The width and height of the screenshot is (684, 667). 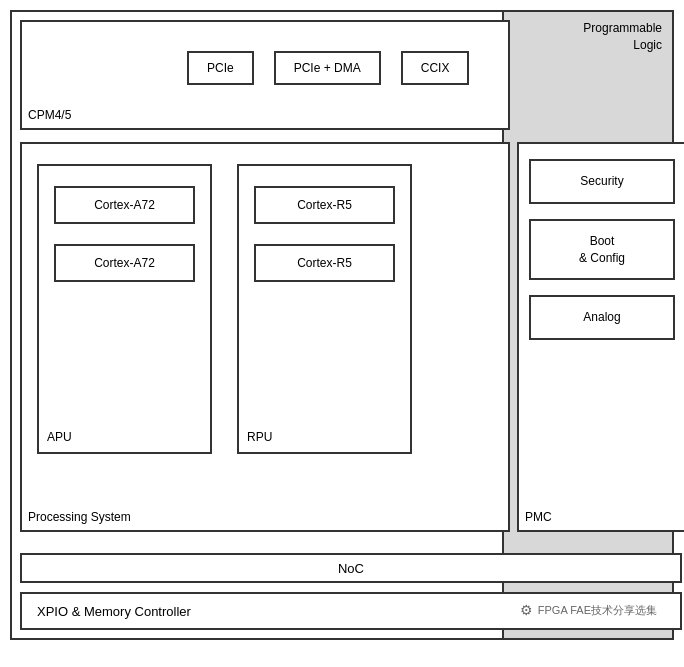 What do you see at coordinates (220, 68) in the screenshot?
I see `cpm-pcie-box: PCIe` at bounding box center [220, 68].